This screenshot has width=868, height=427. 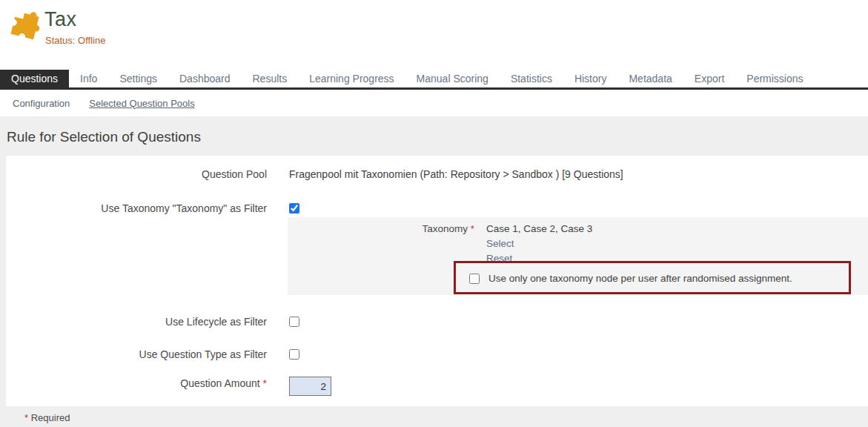 What do you see at coordinates (669, 279) in the screenshot?
I see `single-node-option-row: Use only one taxonomy node per user afte…` at bounding box center [669, 279].